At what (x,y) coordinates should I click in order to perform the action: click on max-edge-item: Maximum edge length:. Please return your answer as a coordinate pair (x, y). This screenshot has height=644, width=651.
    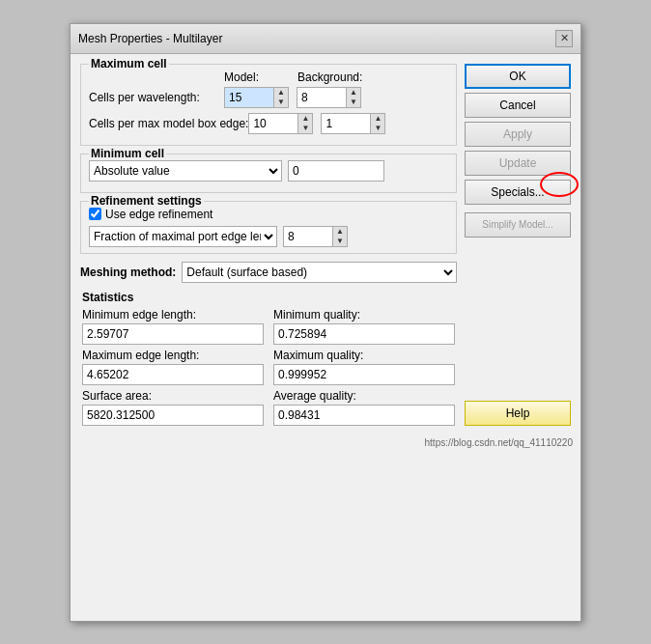
    Looking at the image, I should click on (173, 367).